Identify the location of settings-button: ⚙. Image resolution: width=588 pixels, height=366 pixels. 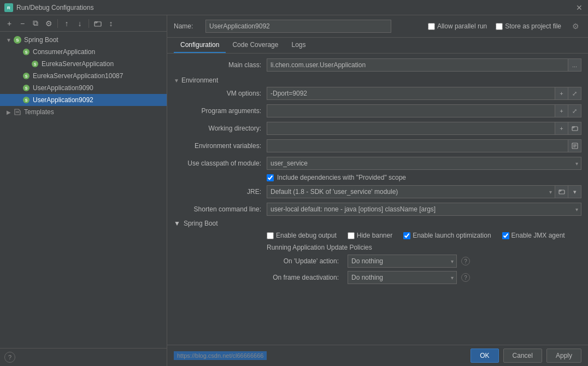
(49, 23).